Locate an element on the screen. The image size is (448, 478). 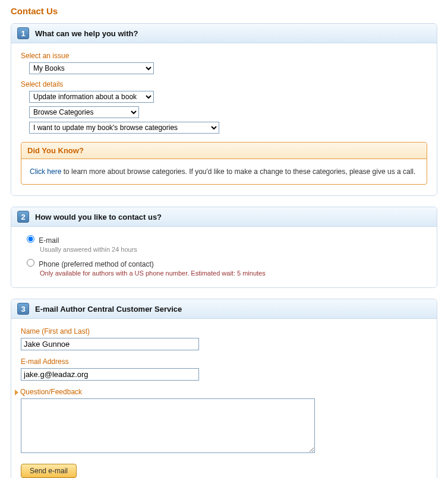
did-you-know-box: Did You Know? Click here to learn more a… is located at coordinates (224, 163).